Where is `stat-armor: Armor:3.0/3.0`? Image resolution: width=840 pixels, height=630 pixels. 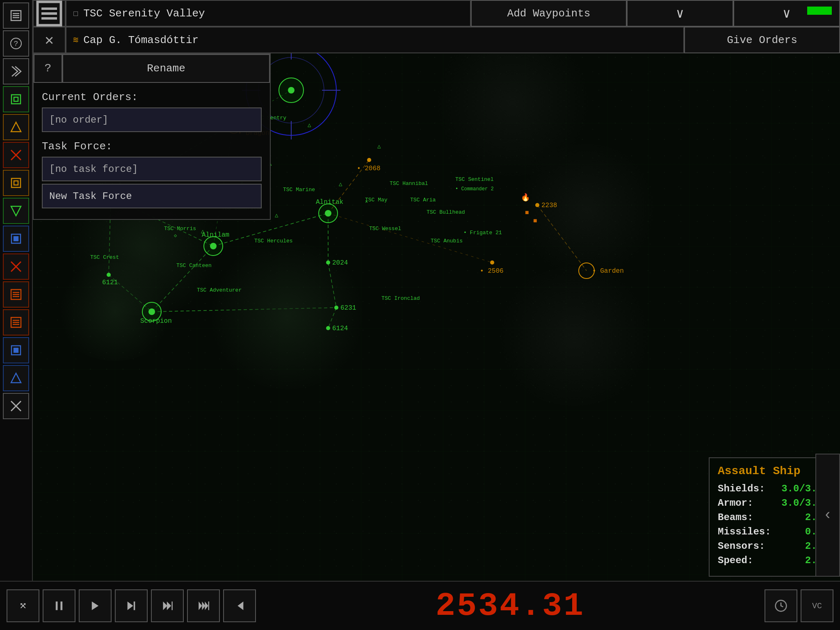
stat-armor: Armor:3.0/3.0 is located at coordinates (770, 503).